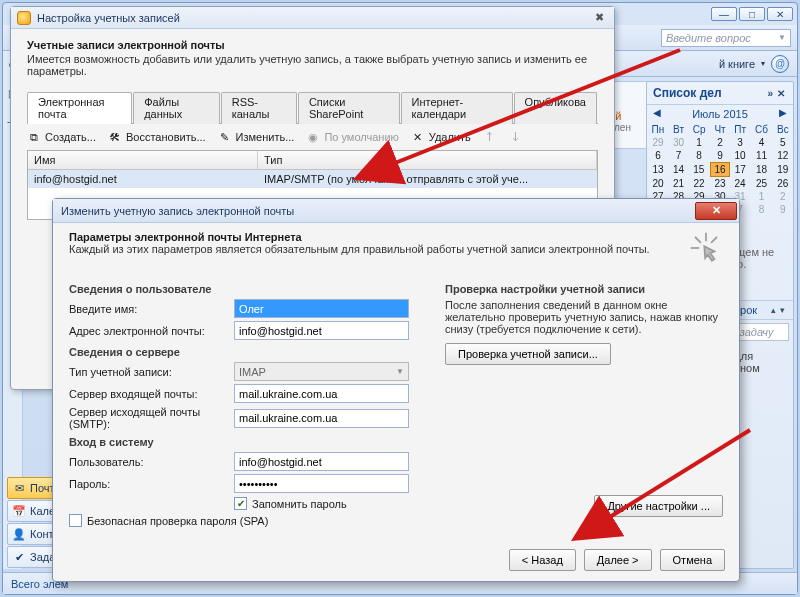 This screenshot has height=597, width=800. Describe the element at coordinates (352, 137) in the screenshot. I see `set-default-button: ◉По умолчанию` at that location.